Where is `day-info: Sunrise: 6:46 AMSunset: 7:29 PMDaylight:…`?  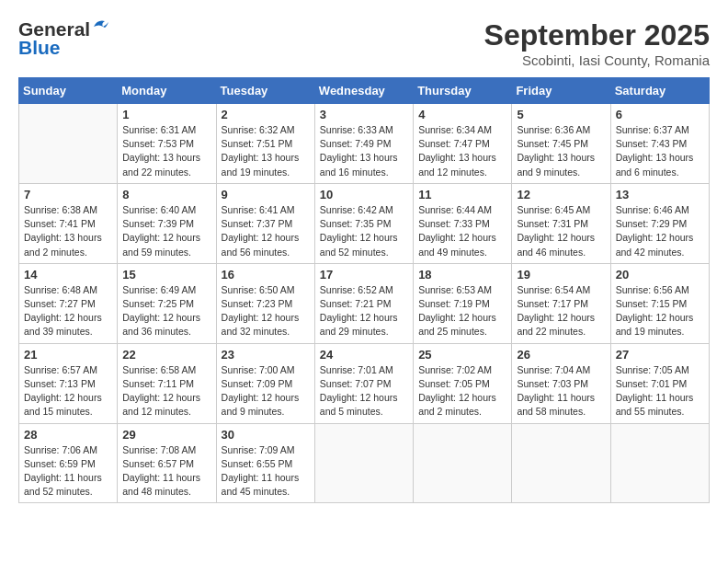
day-info: Sunrise: 6:46 AMSunset: 7:29 PMDaylight:… is located at coordinates (660, 232).